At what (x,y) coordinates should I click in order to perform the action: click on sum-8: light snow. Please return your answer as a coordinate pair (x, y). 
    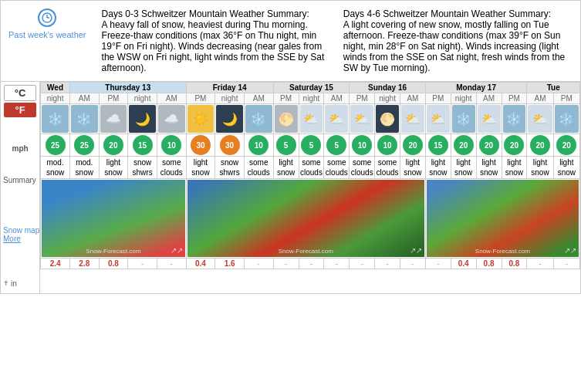
    Looking at the image, I should click on (285, 168).